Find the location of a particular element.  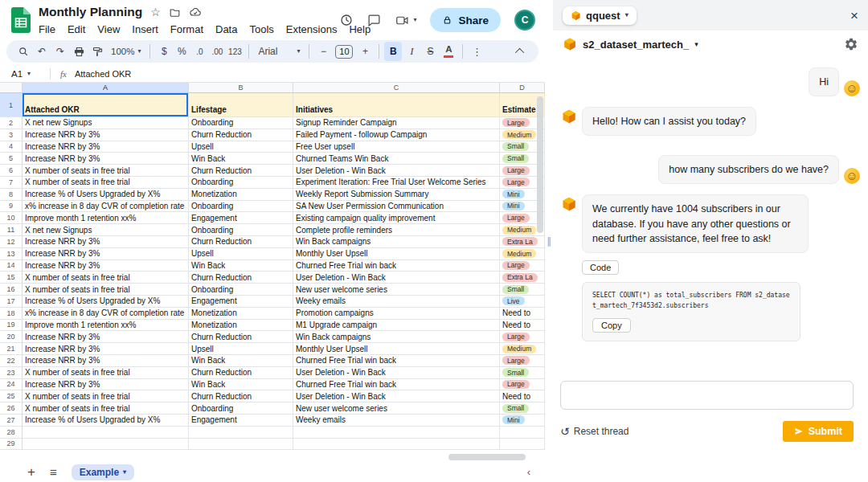

sheets-logo-icon is located at coordinates (21, 20).